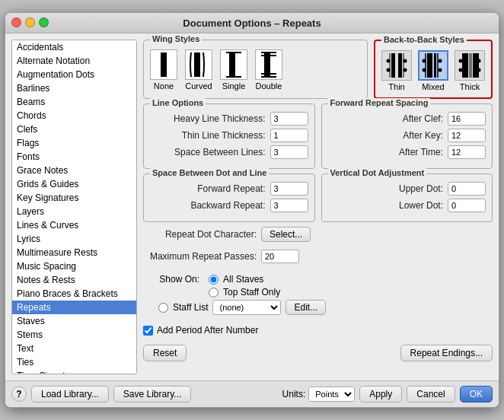 Image resolution: width=504 pixels, height=420 pixels. Describe the element at coordinates (30, 23) in the screenshot. I see `minimize-button` at that location.